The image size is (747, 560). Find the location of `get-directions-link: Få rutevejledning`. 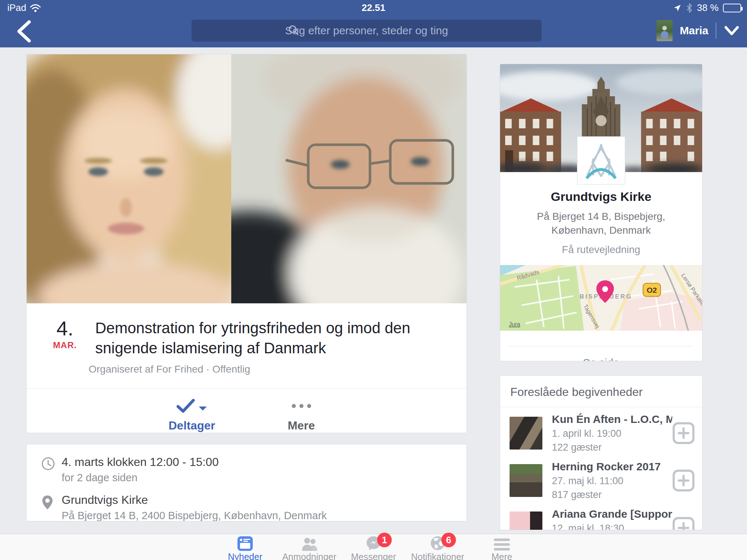

get-directions-link: Få rutevejledning is located at coordinates (601, 250).